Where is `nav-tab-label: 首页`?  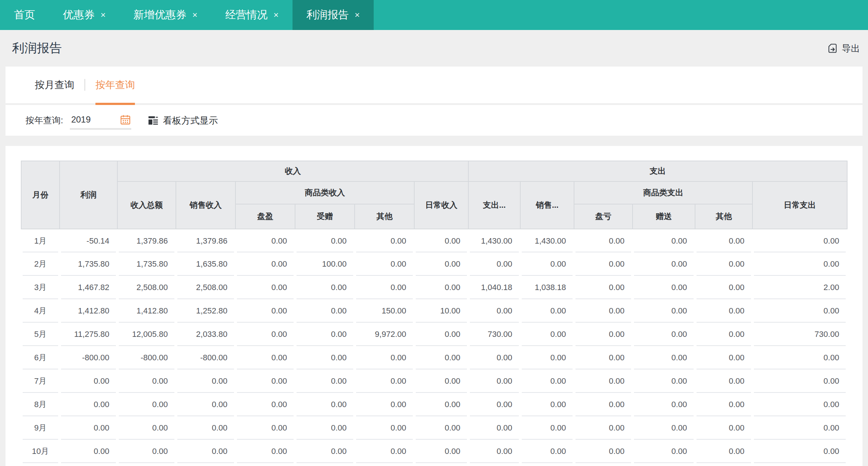 nav-tab-label: 首页 is located at coordinates (24, 15).